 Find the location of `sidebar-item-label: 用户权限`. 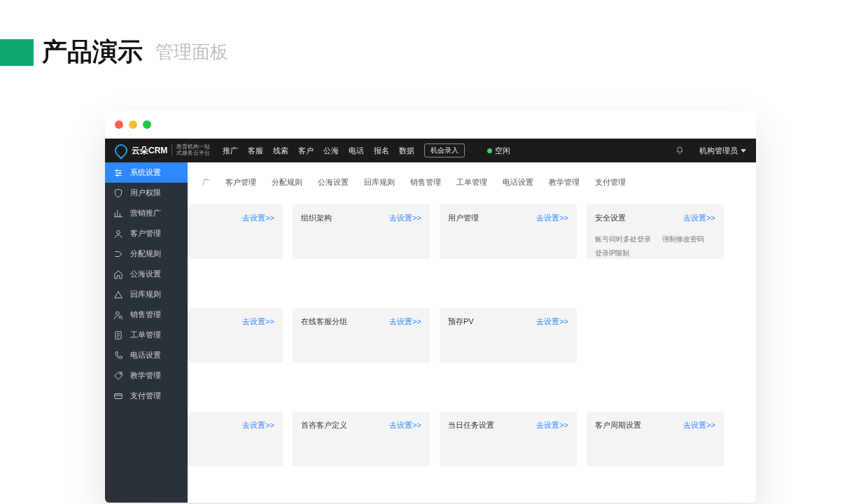

sidebar-item-label: 用户权限 is located at coordinates (146, 193).